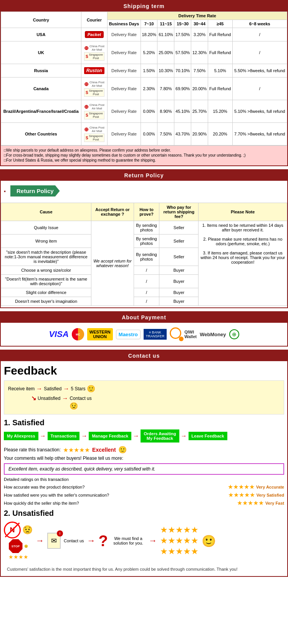 The image size is (288, 644). Describe the element at coordinates (260, 35) in the screenshot. I see `shipping-rate-cell: /` at that location.